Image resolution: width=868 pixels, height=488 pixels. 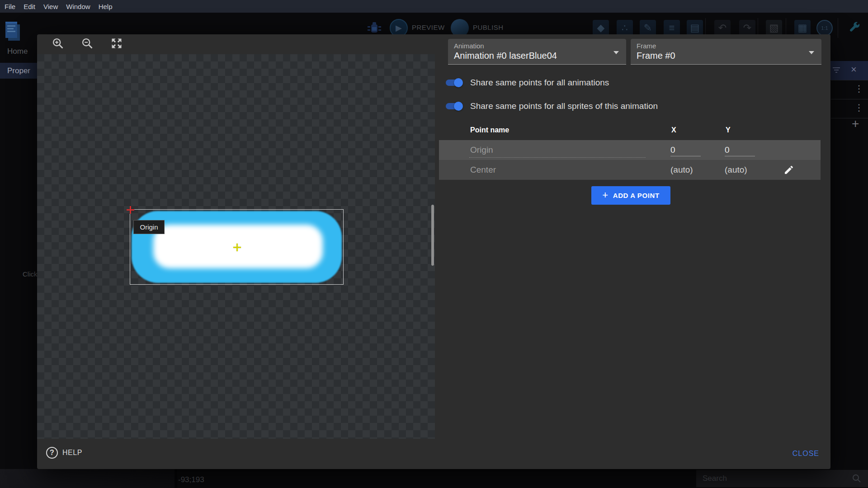 I want to click on add-object-icon: ◆, so click(x=601, y=28).